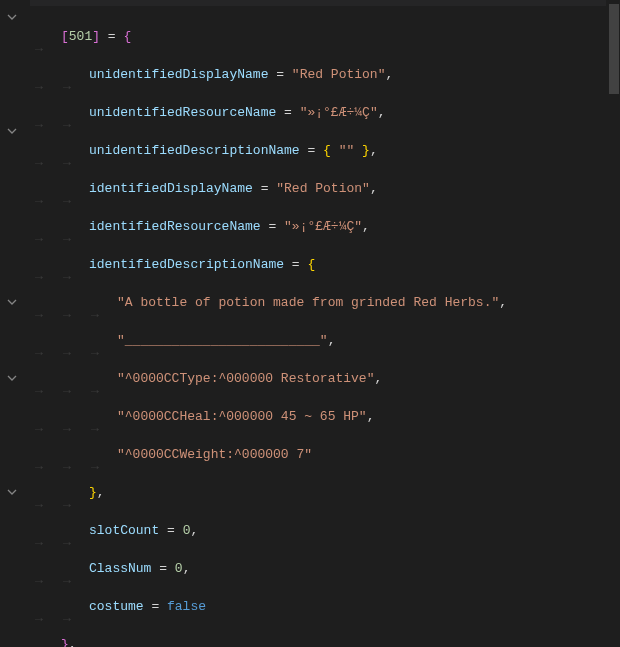 This screenshot has height=647, width=620. What do you see at coordinates (326, 378) in the screenshot?
I see `code-line: "^0000CCType:^000000 Restorative",` at bounding box center [326, 378].